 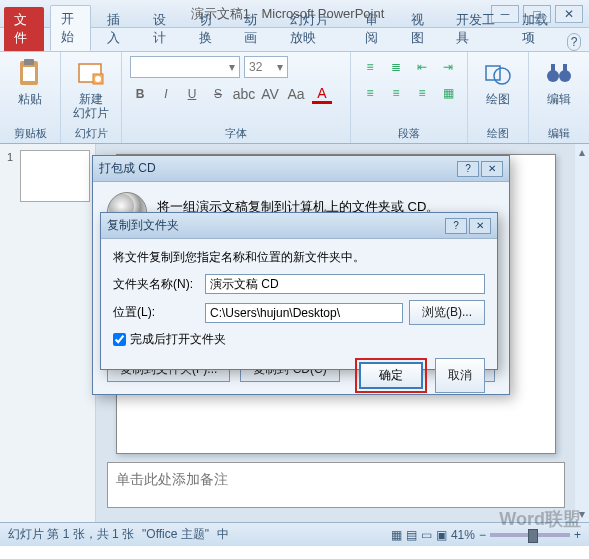 What do you see at coordinates (448, 93) in the screenshot?
I see `columns-button: ▦` at bounding box center [448, 93].